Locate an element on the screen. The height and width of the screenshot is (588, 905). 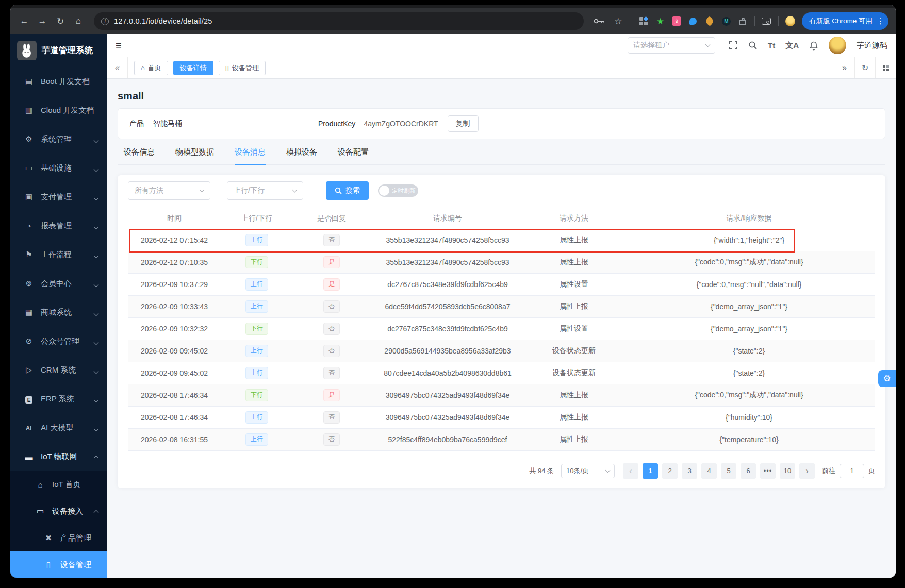
cell-request-id: 355b13e3212347f4890c574258f5cc93 is located at coordinates (448, 262).